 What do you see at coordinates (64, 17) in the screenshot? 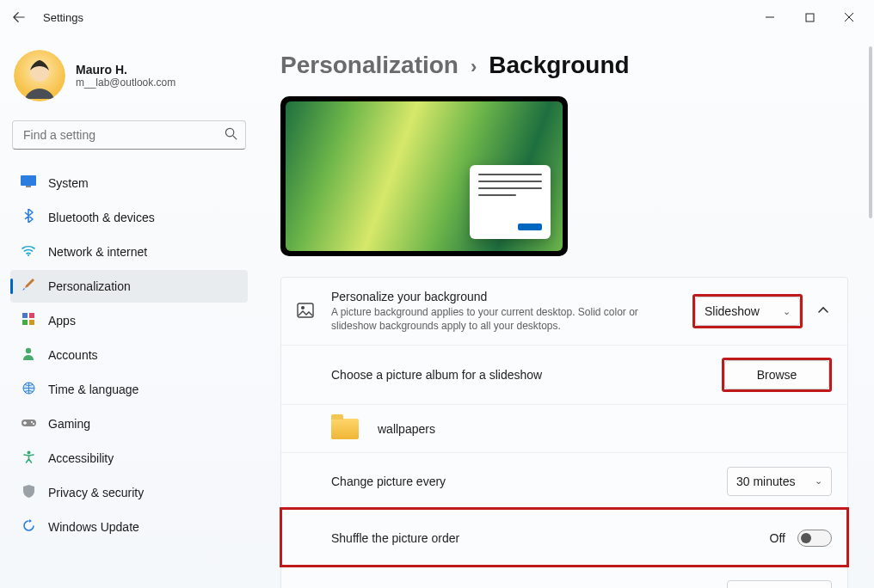
I see `window-title: Settings` at bounding box center [64, 17].